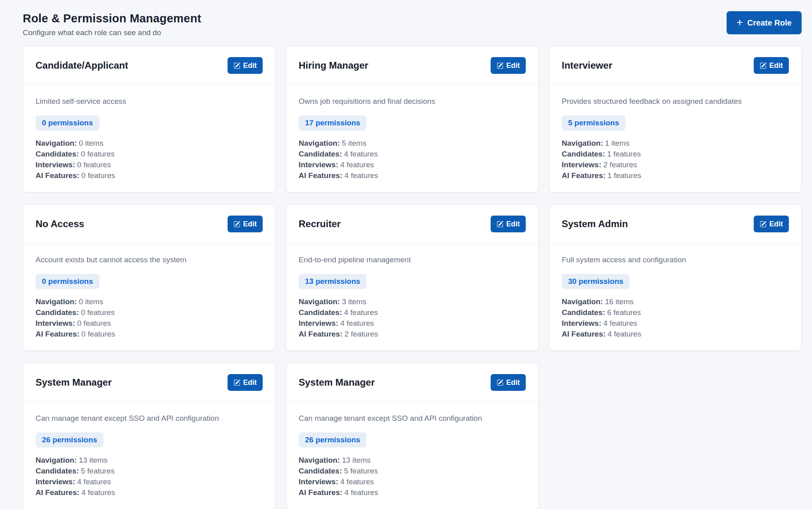 This screenshot has height=509, width=812. What do you see at coordinates (149, 278) in the screenshot?
I see `role-card: No Access Edit Account exists but cannot…` at bounding box center [149, 278].